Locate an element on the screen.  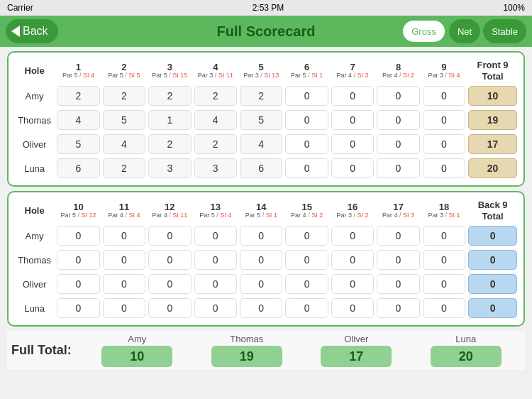
luna-hole8: 0 is located at coordinates (398, 168).